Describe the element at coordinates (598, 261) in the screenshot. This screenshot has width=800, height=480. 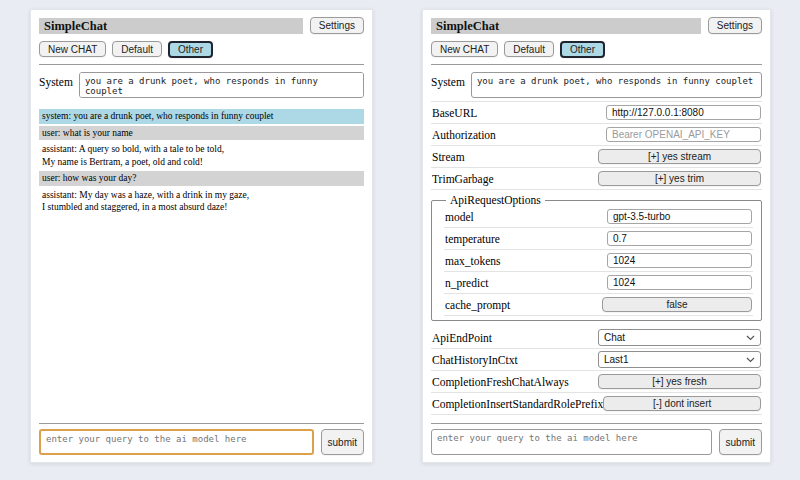
I see `setting-row-max-tokens: max_tokens` at that location.